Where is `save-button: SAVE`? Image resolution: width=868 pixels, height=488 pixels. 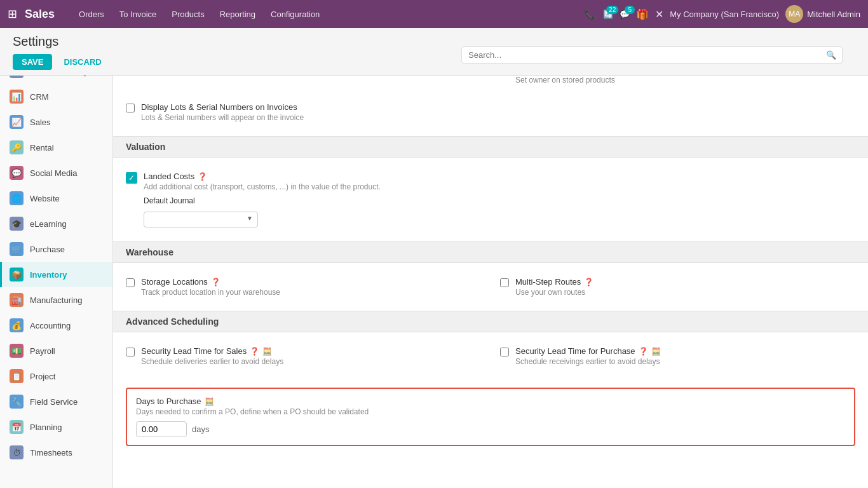
save-button: SAVE is located at coordinates (32, 62).